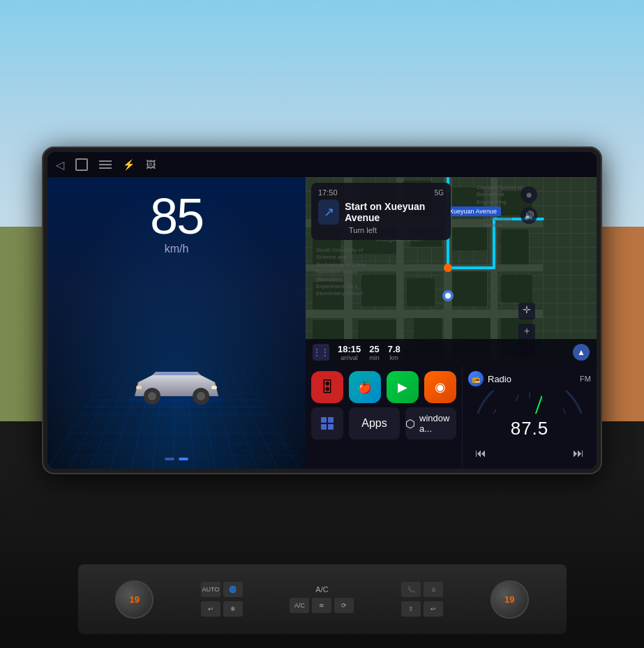 Image resolution: width=644 pixels, height=648 pixels. Describe the element at coordinates (177, 249) in the screenshot. I see `speed-unit: km/h` at that location.